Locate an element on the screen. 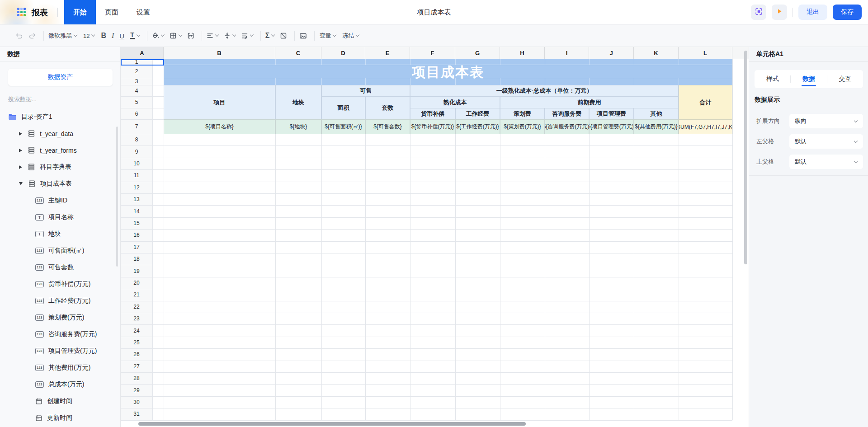 This screenshot has height=427, width=868. cell-C7: ${地块} is located at coordinates (298, 127).